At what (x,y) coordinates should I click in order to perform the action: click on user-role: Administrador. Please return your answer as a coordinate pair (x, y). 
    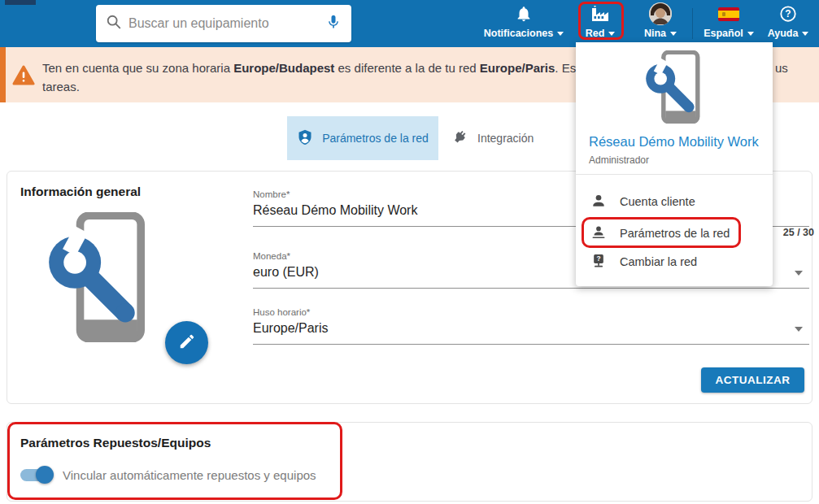
    Looking at the image, I should click on (619, 160).